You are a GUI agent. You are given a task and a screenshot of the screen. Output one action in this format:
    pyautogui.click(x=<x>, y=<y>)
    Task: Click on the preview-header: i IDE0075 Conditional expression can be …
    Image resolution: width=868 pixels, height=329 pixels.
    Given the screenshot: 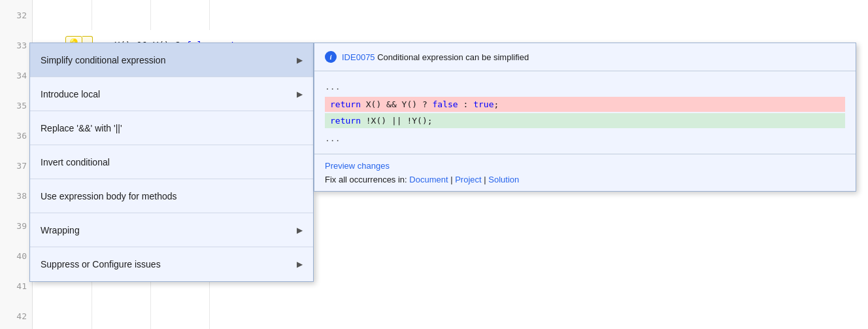 What is the action you would take?
    pyautogui.click(x=585, y=58)
    